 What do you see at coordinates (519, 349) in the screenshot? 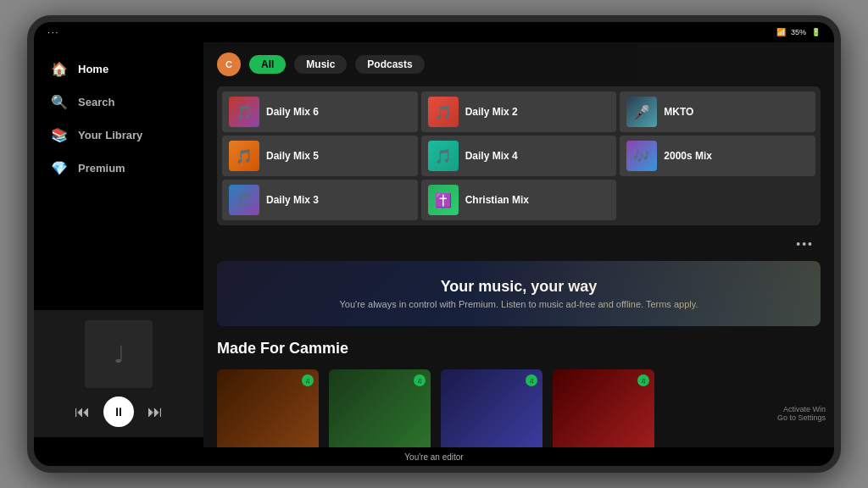
I see `section-title: Made For Cammie` at bounding box center [519, 349].